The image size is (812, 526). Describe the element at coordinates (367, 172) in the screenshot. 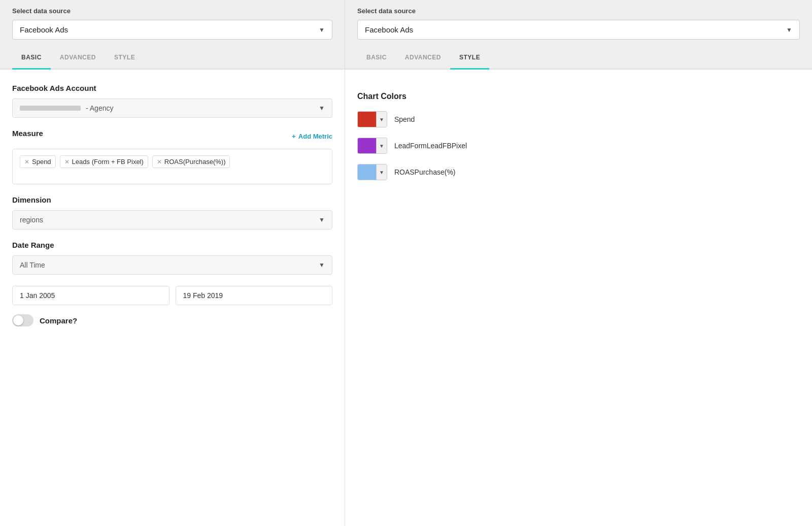

I see `roas-color-swatch` at that location.